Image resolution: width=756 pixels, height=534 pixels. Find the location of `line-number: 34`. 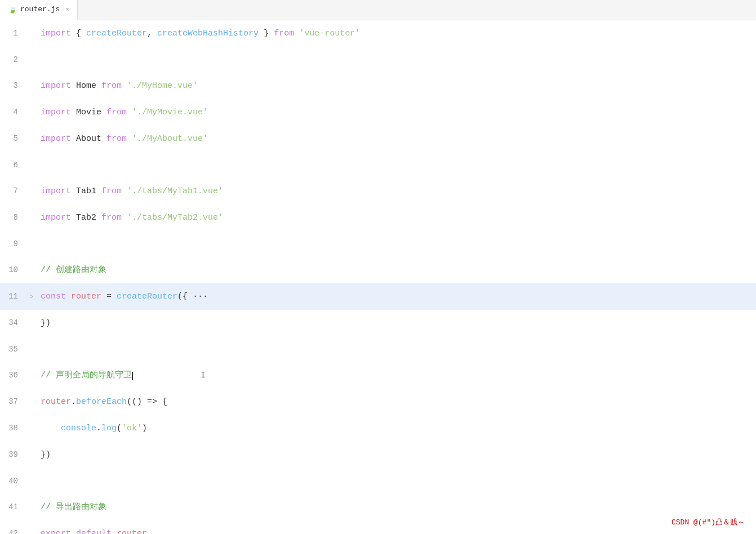

line-number: 34 is located at coordinates (14, 323).